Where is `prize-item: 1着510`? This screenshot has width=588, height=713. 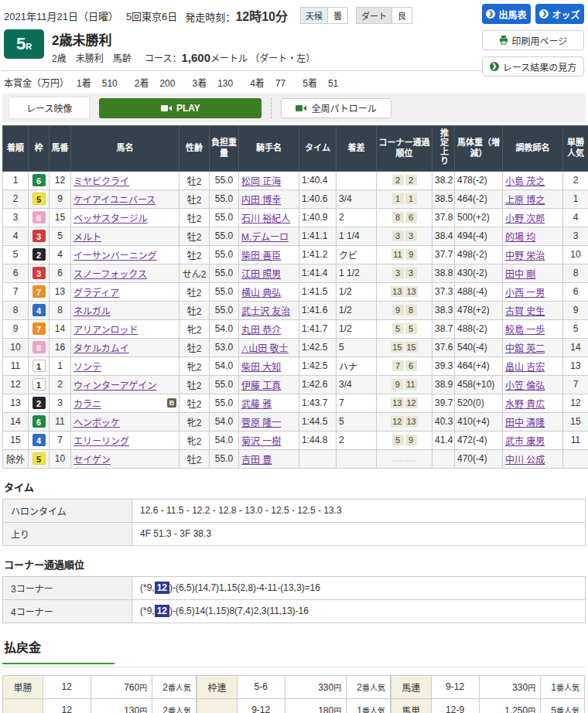 prize-item: 1着510 is located at coordinates (104, 84).